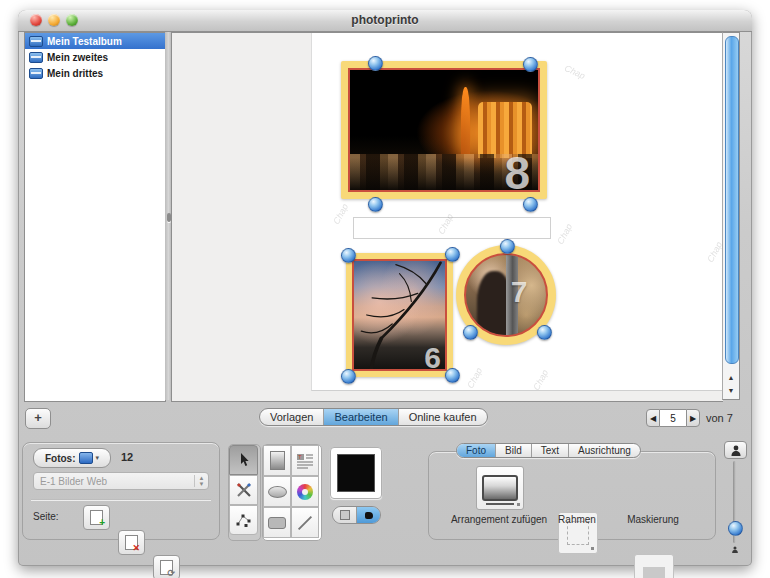  What do you see at coordinates (385, 20) in the screenshot?
I see `window-title: photoprinto` at bounding box center [385, 20].